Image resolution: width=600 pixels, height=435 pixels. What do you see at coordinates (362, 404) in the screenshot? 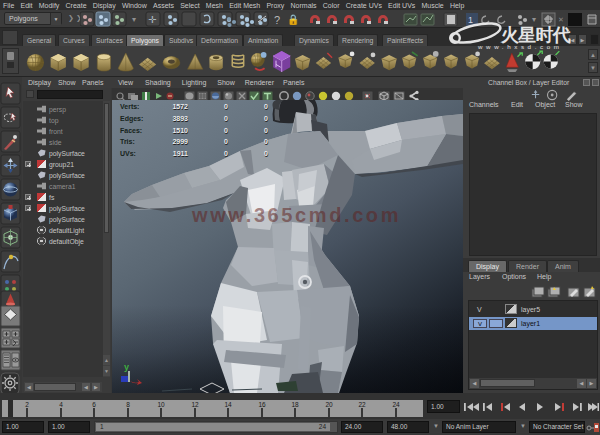
I see `svg-text: 22` at bounding box center [362, 404].